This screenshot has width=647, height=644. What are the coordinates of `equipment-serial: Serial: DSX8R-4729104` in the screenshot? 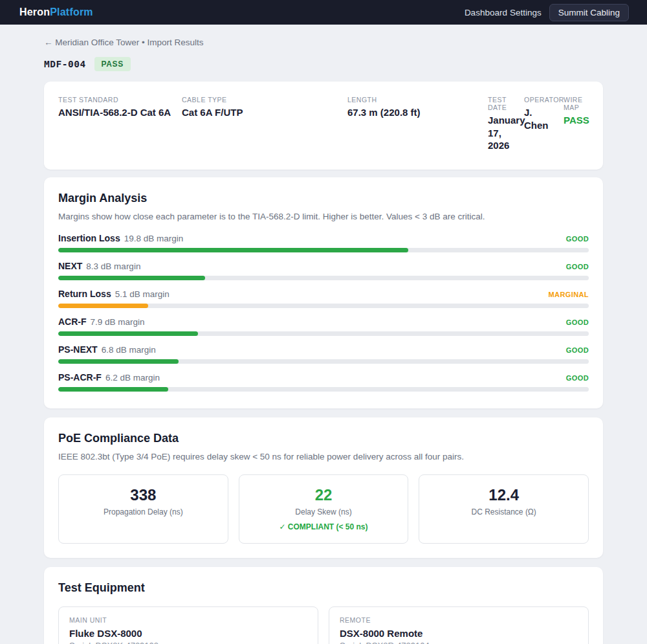 It's located at (459, 642).